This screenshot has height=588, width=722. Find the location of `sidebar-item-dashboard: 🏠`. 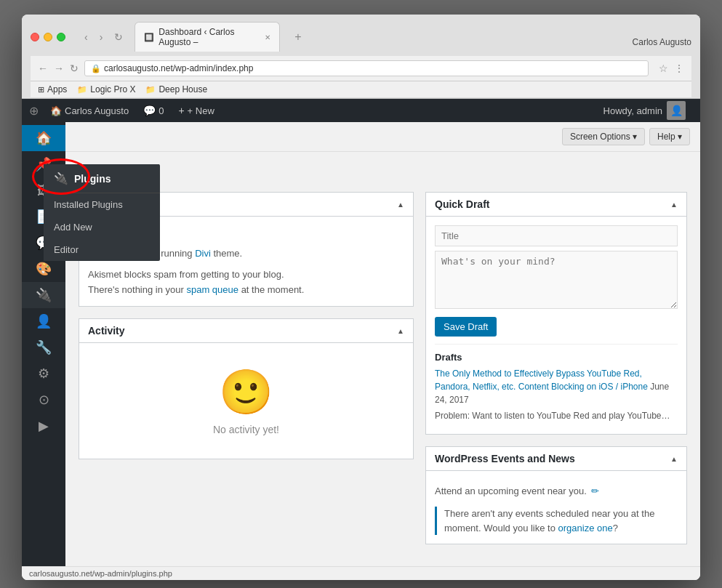

sidebar-item-dashboard: 🏠 is located at coordinates (44, 138).